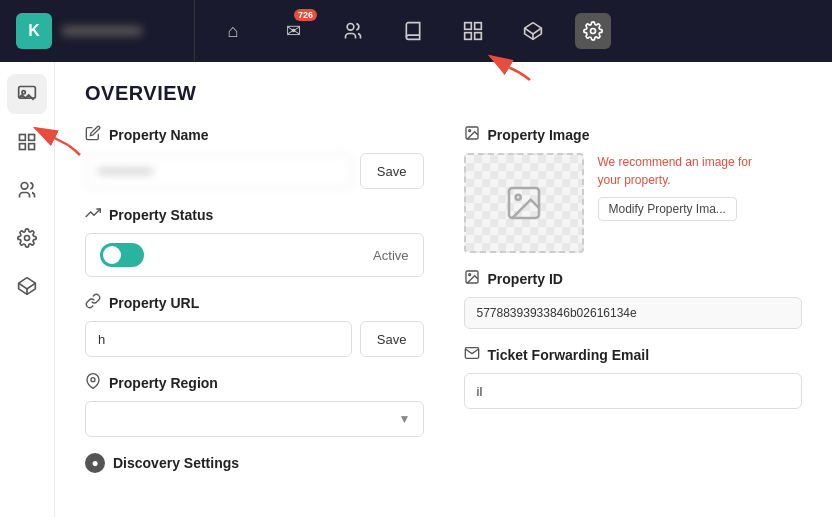  I want to click on property-name-label: Property Name, so click(254, 135).